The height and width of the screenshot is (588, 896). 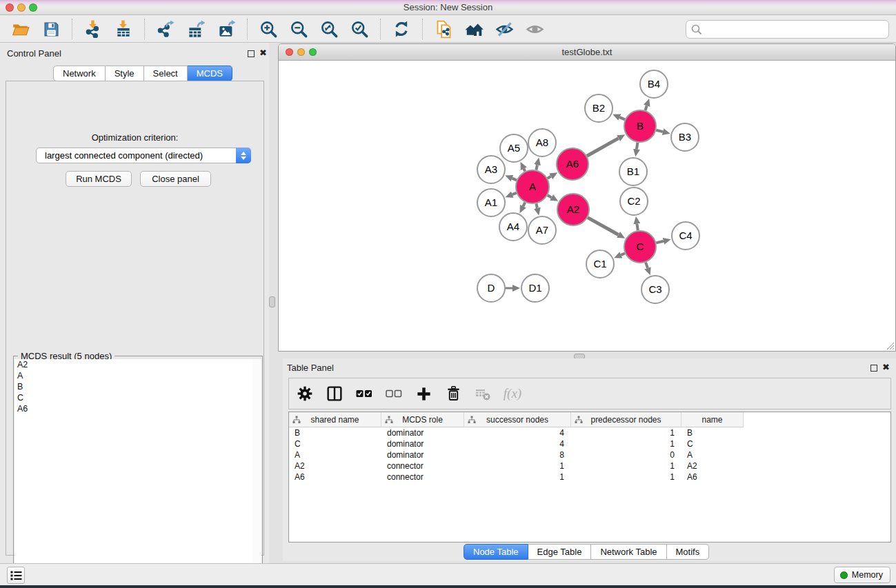 I want to click on tab-network-table: Network Table, so click(x=629, y=551).